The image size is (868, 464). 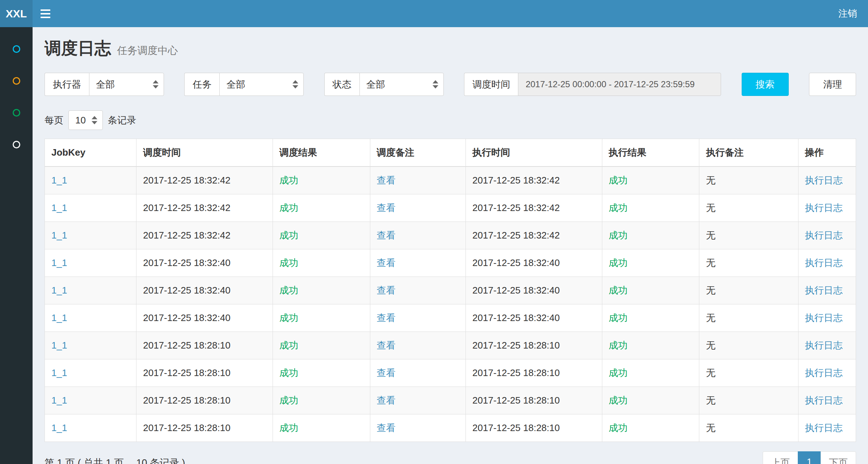 I want to click on sidebar, so click(x=16, y=245).